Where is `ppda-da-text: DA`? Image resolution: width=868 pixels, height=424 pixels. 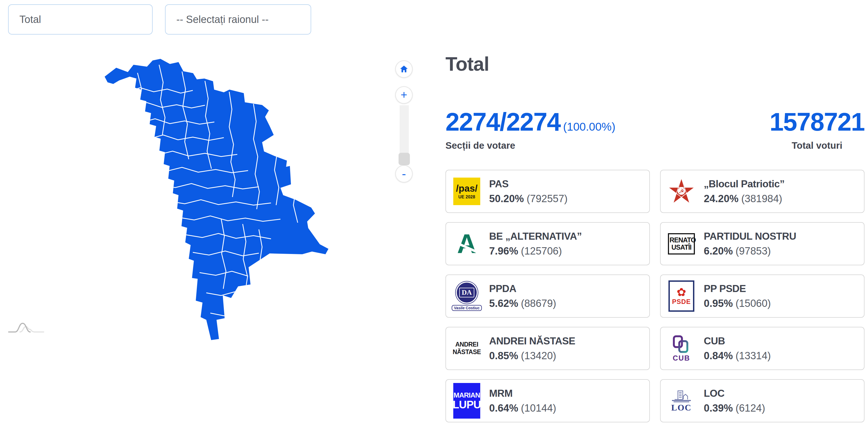 ppda-da-text: DA is located at coordinates (467, 293).